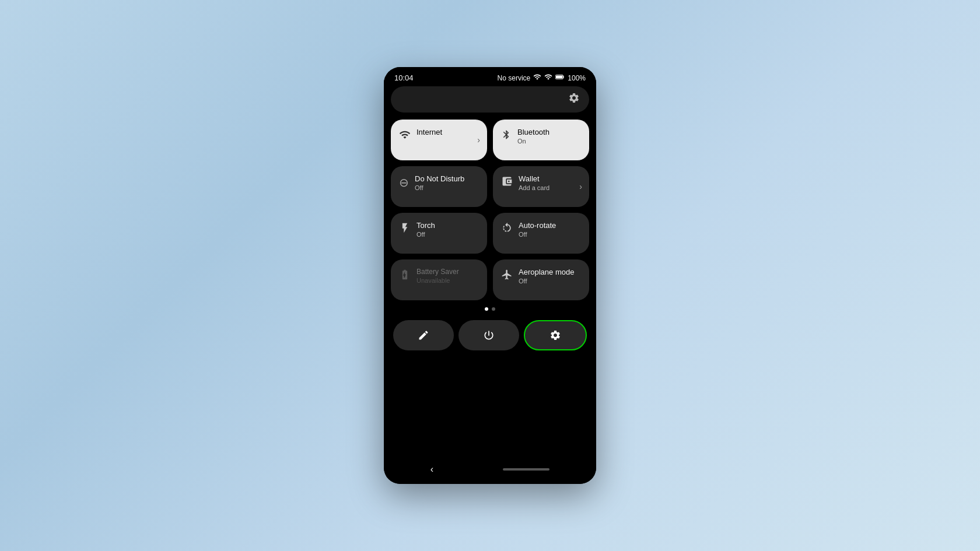 Image resolution: width=980 pixels, height=551 pixels. I want to click on aeroplane-tile-text: Aeroplane mode Off, so click(546, 276).